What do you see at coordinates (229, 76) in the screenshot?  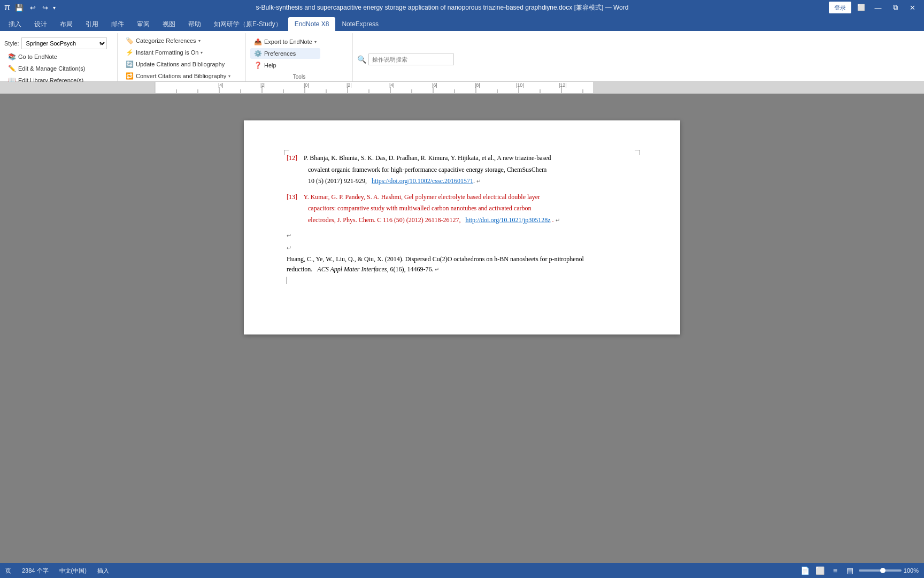 I see `convert-arrow: ▾` at bounding box center [229, 76].